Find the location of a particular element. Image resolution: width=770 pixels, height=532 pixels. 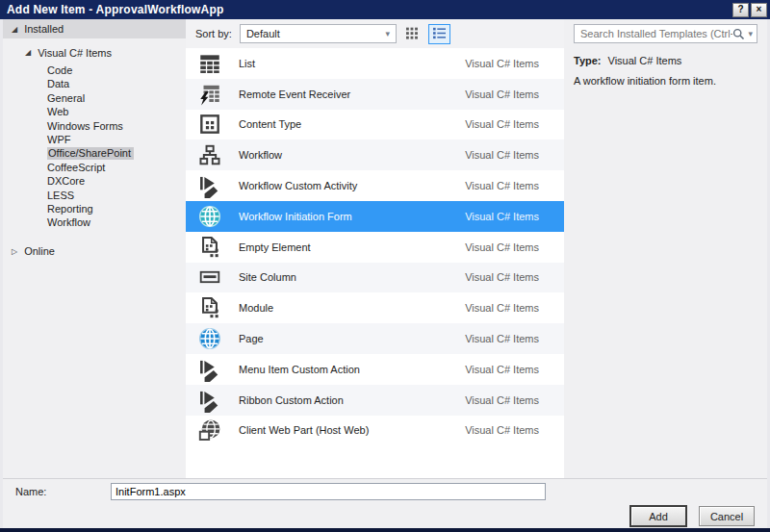

category-label: Workflow is located at coordinates (69, 222).